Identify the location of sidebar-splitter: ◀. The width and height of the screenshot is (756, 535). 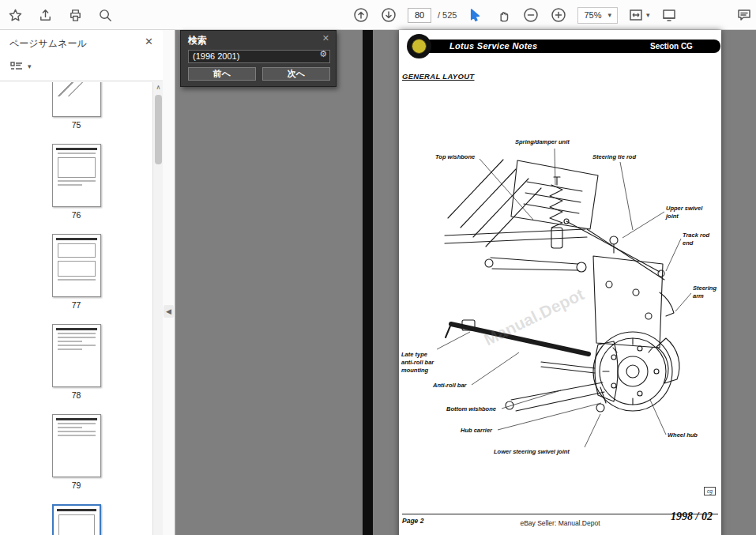
(169, 283).